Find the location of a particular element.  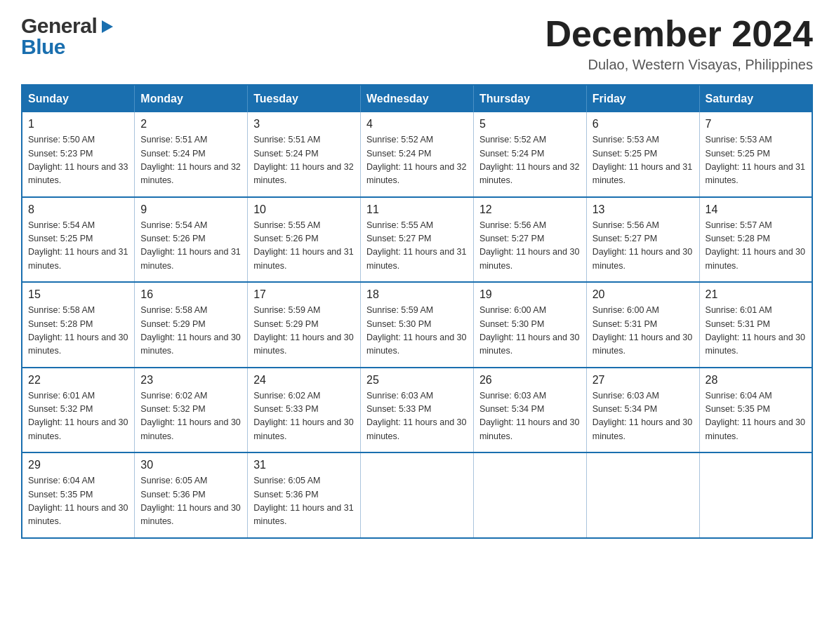

calendar-cell: 3Sunrise: 5:51 AMSunset: 5:24 PMDaylight… is located at coordinates (305, 154).